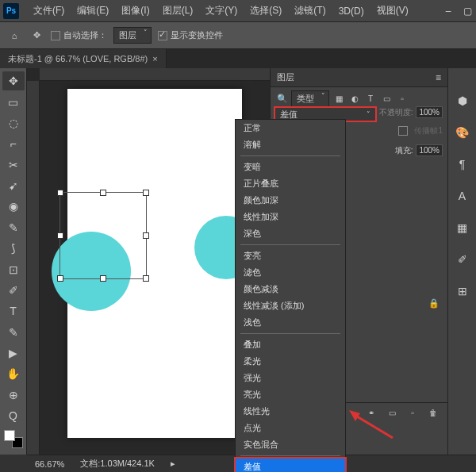 The image size is (476, 472). What do you see at coordinates (33, 268) in the screenshot?
I see `ruler-vertical` at bounding box center [33, 268].